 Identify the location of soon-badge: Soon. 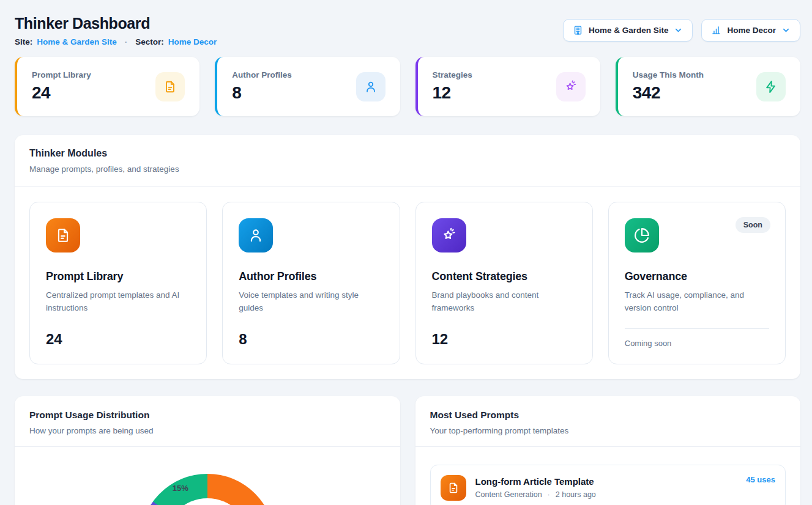
(753, 225).